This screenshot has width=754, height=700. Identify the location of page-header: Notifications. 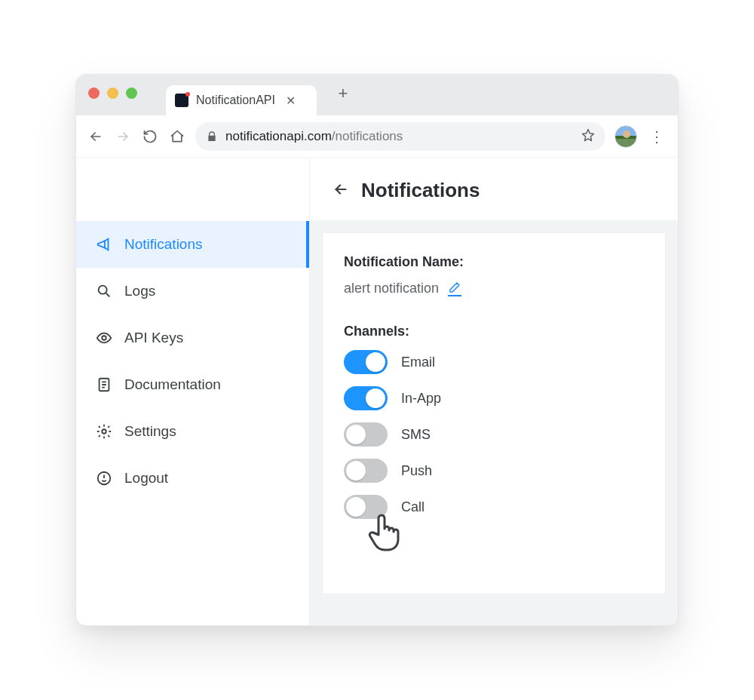
(494, 189).